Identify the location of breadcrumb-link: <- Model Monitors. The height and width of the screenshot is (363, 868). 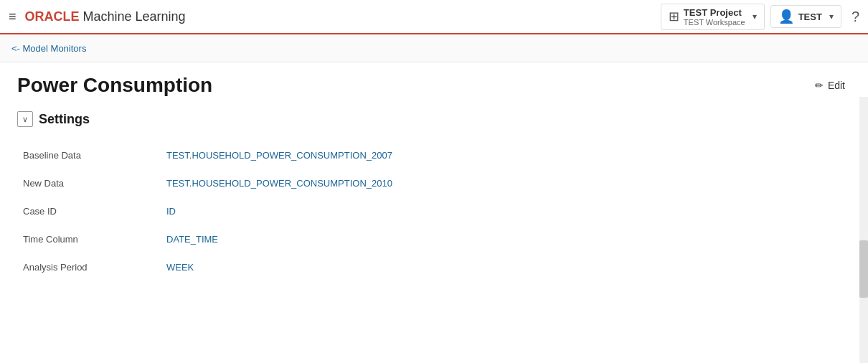
(49, 49).